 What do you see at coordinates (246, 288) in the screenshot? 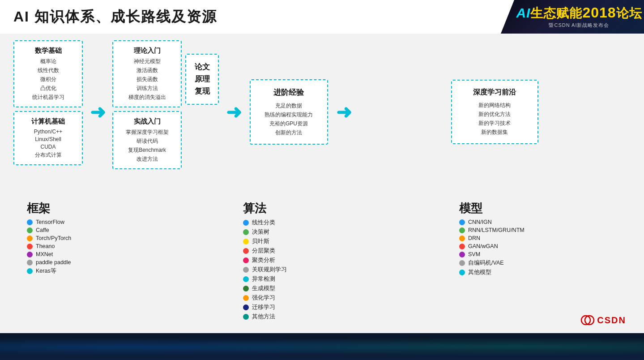
I see `generative-dot` at bounding box center [246, 288].